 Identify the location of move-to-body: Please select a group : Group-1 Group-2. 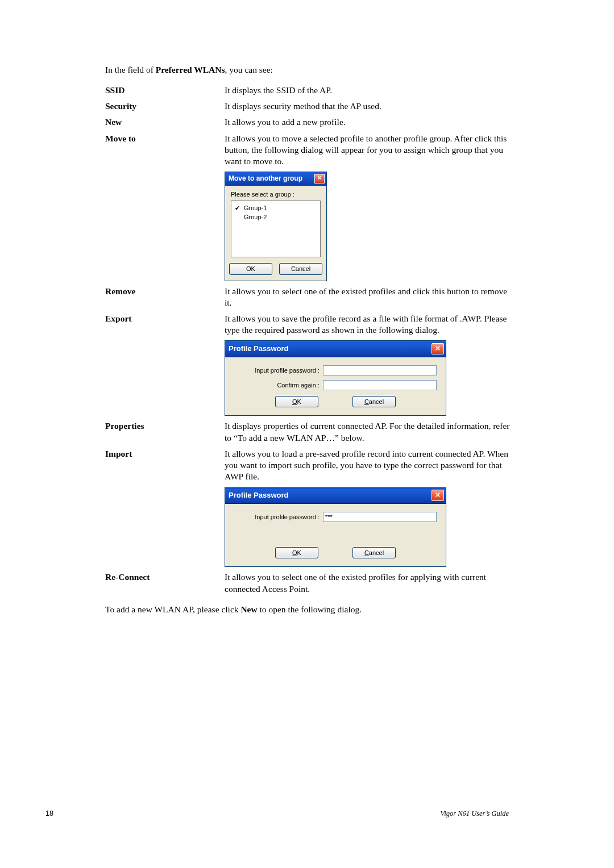
(276, 233).